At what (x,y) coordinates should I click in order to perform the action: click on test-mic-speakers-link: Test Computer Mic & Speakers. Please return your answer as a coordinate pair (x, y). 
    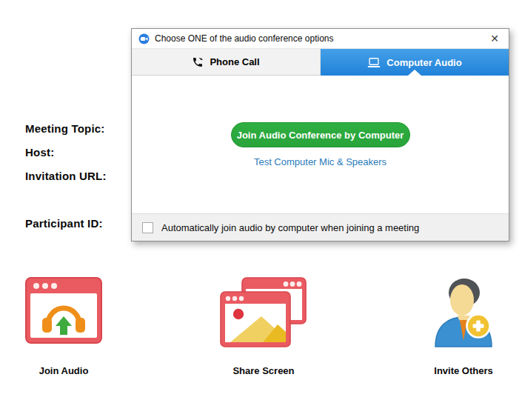
    Looking at the image, I should click on (320, 161).